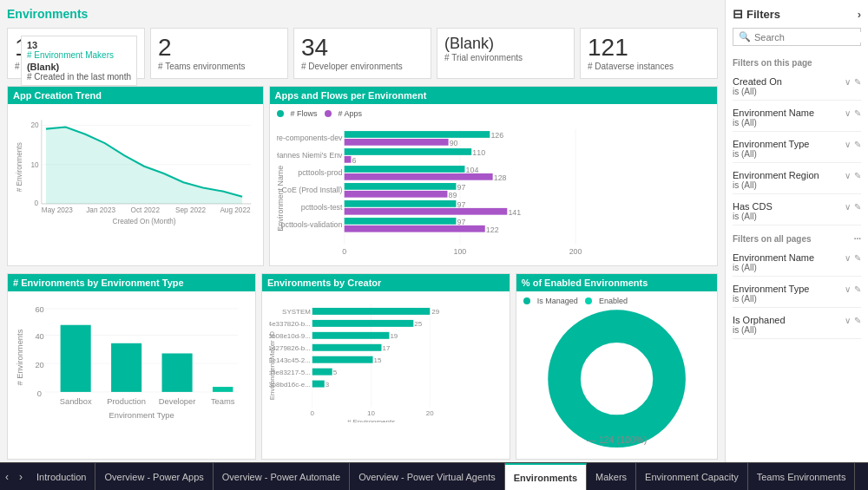  What do you see at coordinates (811, 37) in the screenshot?
I see `filter-search-input` at bounding box center [811, 37].